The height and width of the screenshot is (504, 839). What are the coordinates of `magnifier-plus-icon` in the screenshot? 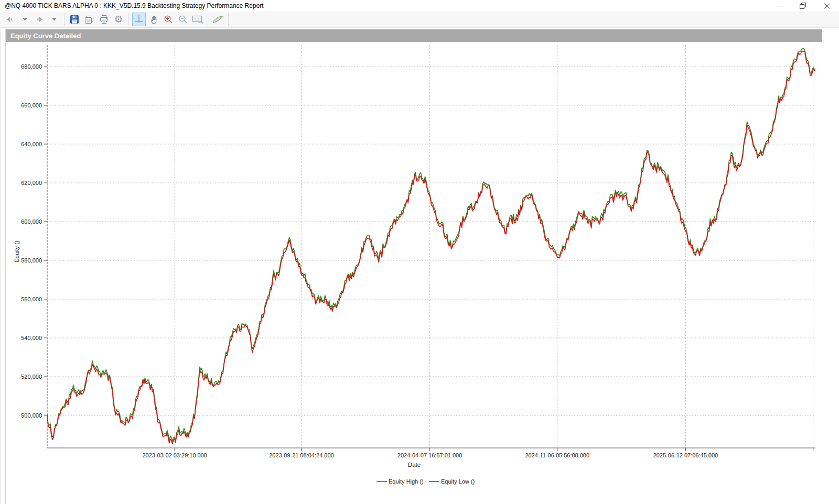 It's located at (168, 19).